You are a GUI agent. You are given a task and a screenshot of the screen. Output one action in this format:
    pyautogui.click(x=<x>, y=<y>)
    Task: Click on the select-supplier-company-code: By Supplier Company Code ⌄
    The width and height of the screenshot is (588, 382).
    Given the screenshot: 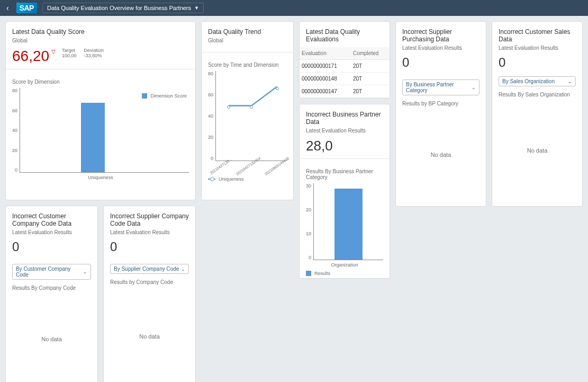 What is the action you would take?
    pyautogui.click(x=149, y=269)
    